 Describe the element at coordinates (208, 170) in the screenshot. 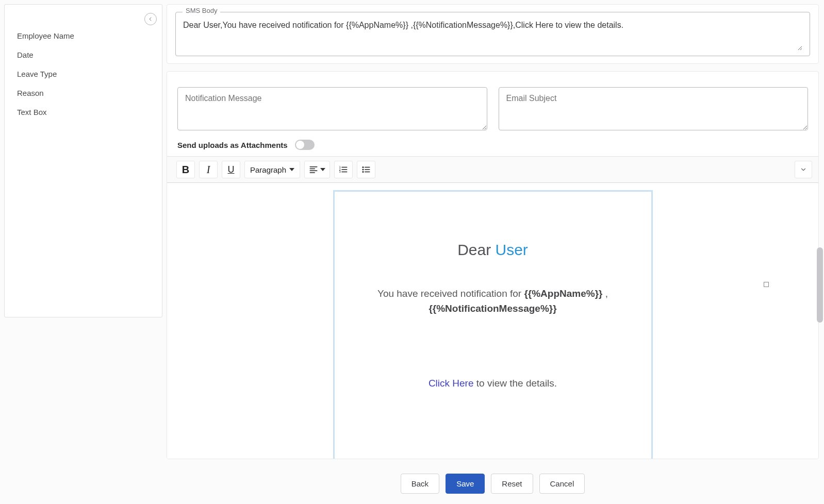

I see `italic-button: I` at that location.